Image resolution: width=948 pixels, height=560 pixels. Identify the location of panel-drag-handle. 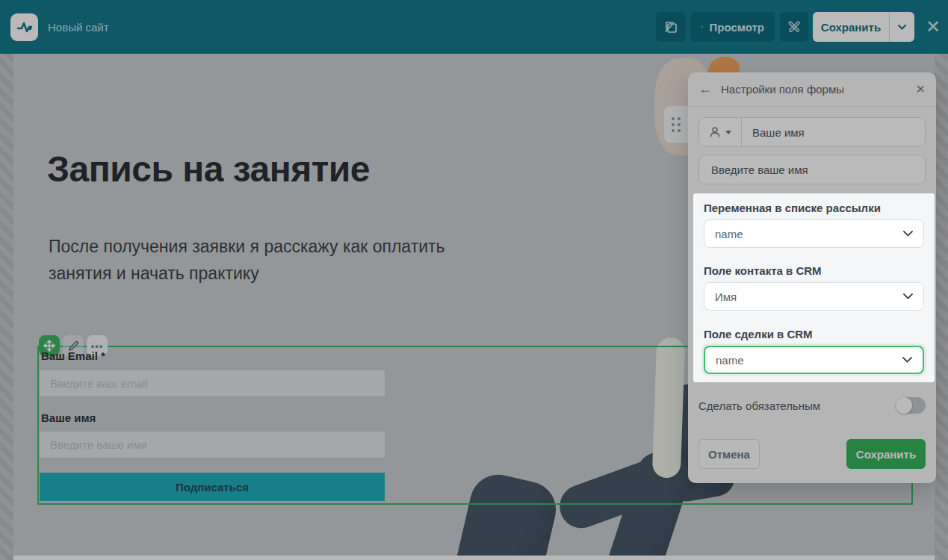
(676, 124).